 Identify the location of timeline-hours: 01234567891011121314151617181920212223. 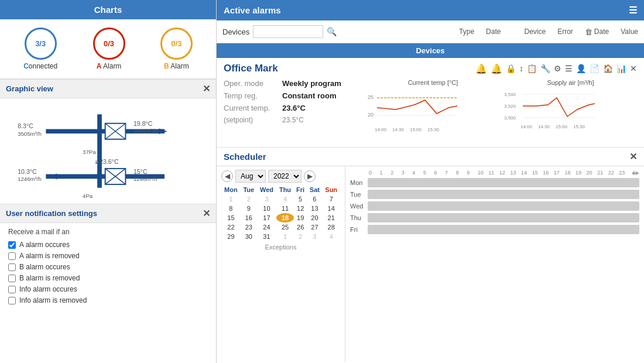
(499, 173).